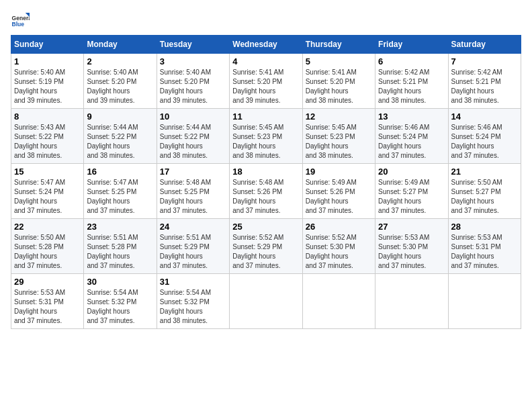 Image resolution: width=532 pixels, height=411 pixels. What do you see at coordinates (339, 62) in the screenshot?
I see `day-number: 5` at bounding box center [339, 62].